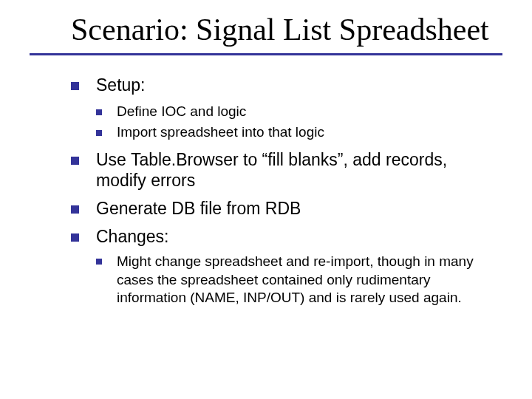 Image resolution: width=532 pixels, height=399 pixels. What do you see at coordinates (290, 132) in the screenshot?
I see `bullet-subitem: Import spreadsheet into that logic` at bounding box center [290, 132].